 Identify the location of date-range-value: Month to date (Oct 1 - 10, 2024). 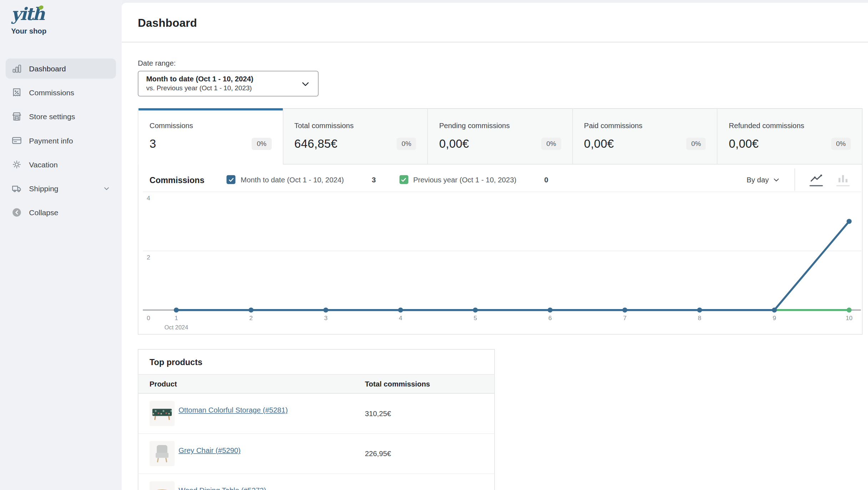
(224, 79).